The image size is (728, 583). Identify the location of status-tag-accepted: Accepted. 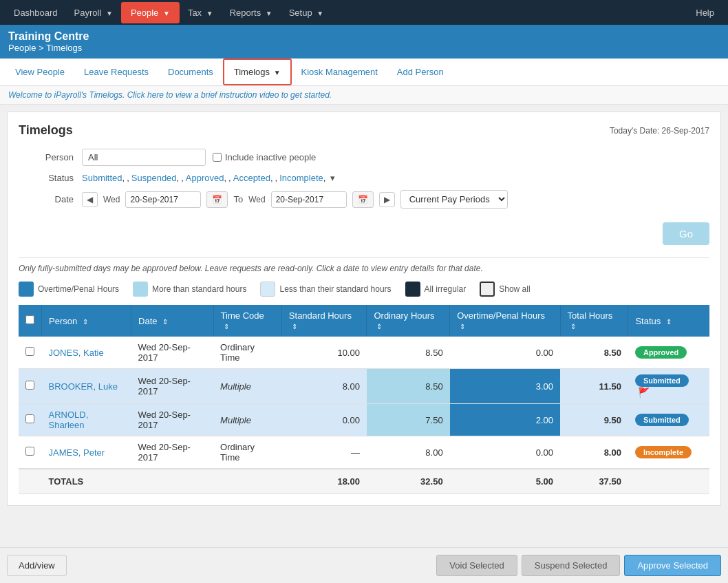
(255, 178).